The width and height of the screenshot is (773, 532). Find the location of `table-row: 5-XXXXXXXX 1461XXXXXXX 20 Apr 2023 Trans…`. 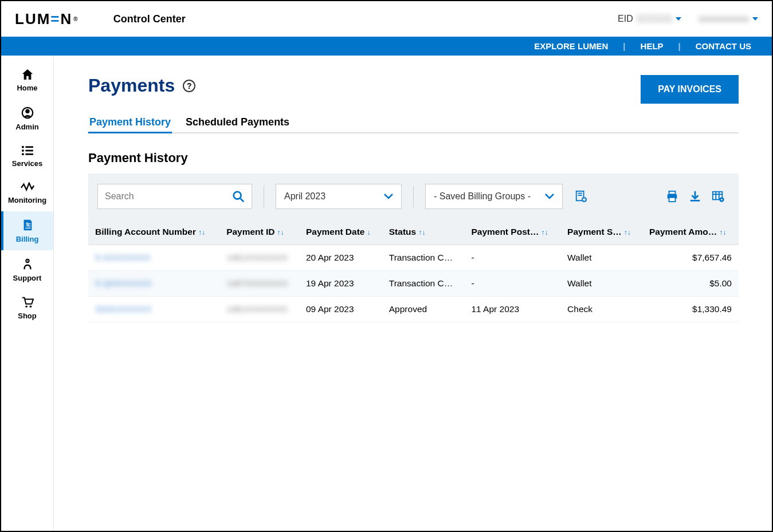

table-row: 5-XXXXXXXX 1461XXXXXXX 20 Apr 2023 Trans… is located at coordinates (414, 258).